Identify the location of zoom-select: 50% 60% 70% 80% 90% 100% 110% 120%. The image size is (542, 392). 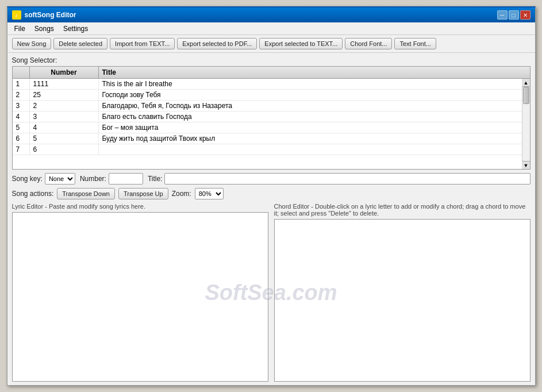
(209, 194).